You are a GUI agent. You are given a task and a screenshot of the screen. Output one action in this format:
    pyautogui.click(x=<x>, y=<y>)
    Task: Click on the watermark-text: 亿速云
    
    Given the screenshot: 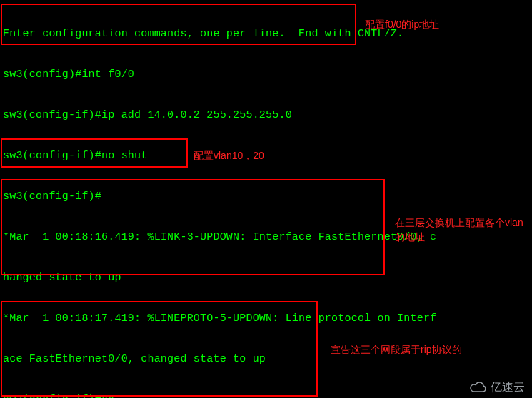 What is the action you would take?
    pyautogui.click(x=508, y=387)
    